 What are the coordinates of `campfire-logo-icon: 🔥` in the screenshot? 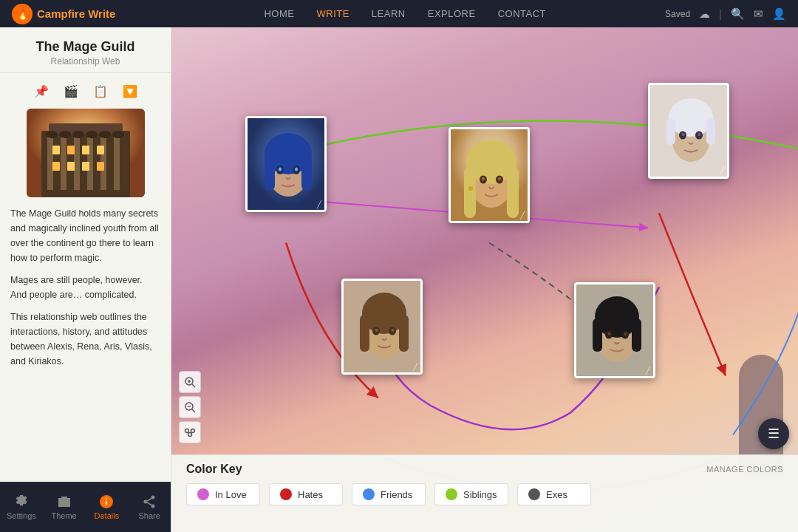 It's located at (22, 14).